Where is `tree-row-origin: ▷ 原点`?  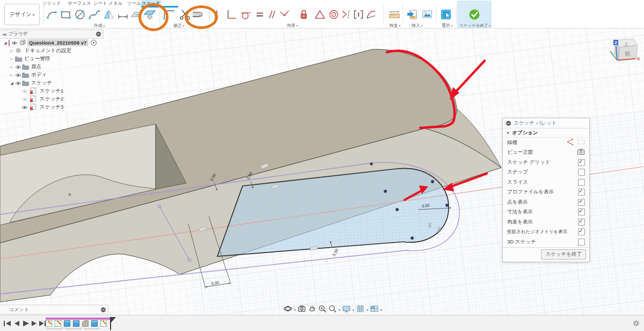 tree-row-origin: ▷ 原点 is located at coordinates (52, 67).